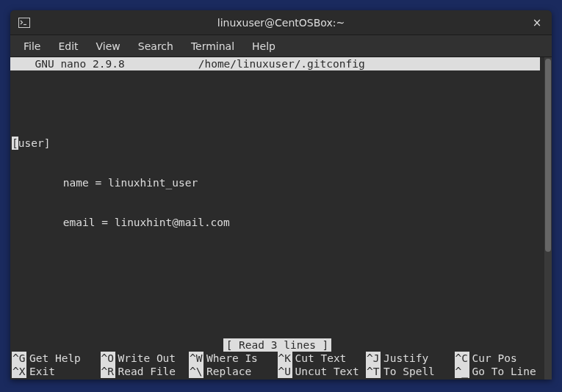 This screenshot has height=392, width=562. Describe the element at coordinates (70, 64) in the screenshot. I see `nano-version: GNU nano 2.9.8` at that location.